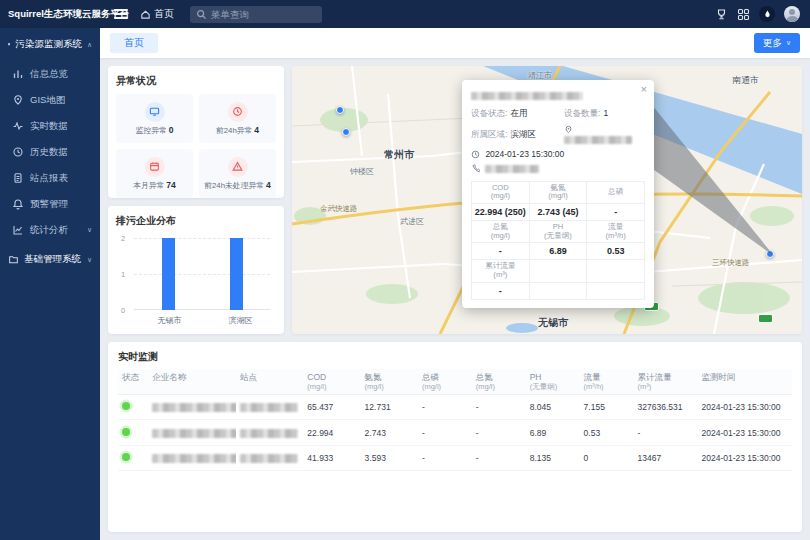 The height and width of the screenshot is (540, 810). Describe the element at coordinates (731, 263) in the screenshot. I see `map-road-label: 三环快速路` at that location.